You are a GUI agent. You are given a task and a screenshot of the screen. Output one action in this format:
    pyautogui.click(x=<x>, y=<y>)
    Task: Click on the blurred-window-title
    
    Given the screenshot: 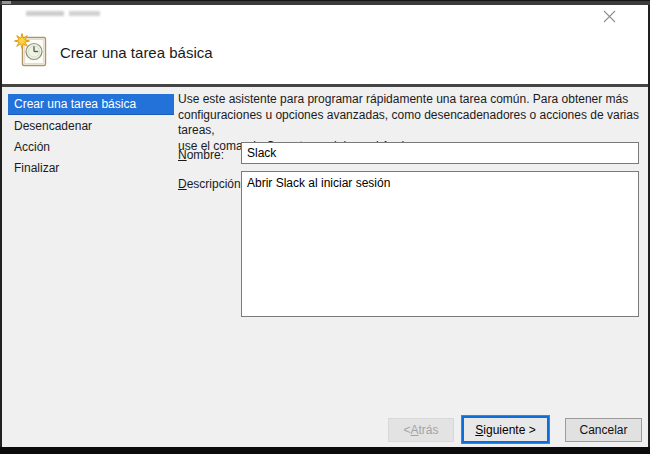 What is the action you would take?
    pyautogui.click(x=63, y=14)
    